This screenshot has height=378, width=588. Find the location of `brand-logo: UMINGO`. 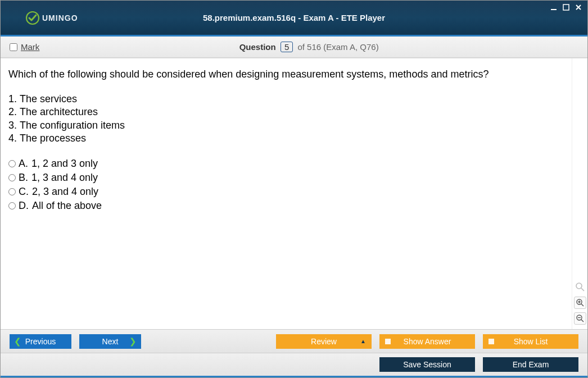

brand-logo: UMINGO is located at coordinates (39, 18).